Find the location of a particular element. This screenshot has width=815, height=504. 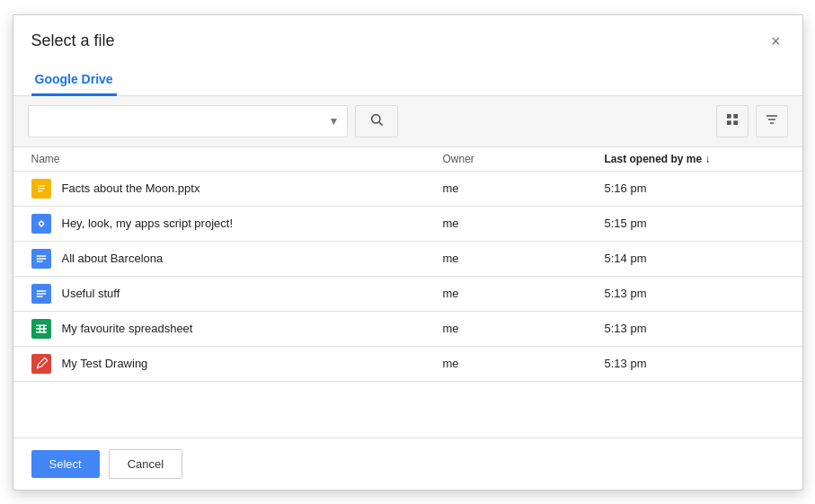

select-button: Select is located at coordinates (66, 464).